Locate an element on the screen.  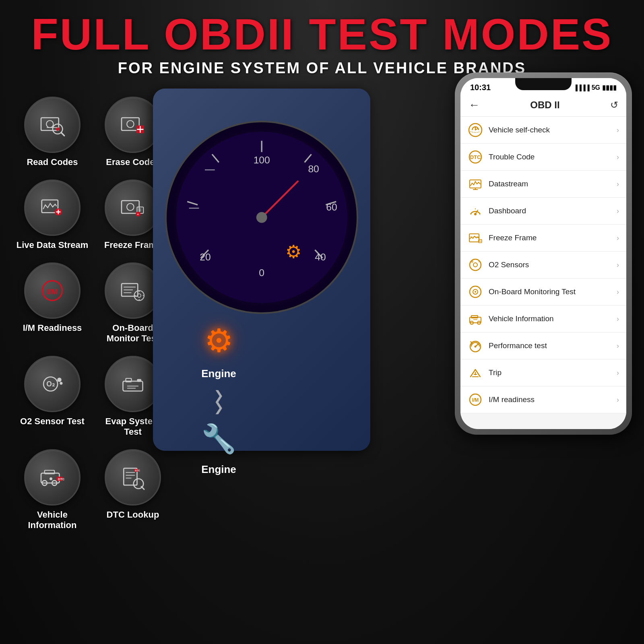
im-readiness-menu-icon: I/M is located at coordinates (475, 400).